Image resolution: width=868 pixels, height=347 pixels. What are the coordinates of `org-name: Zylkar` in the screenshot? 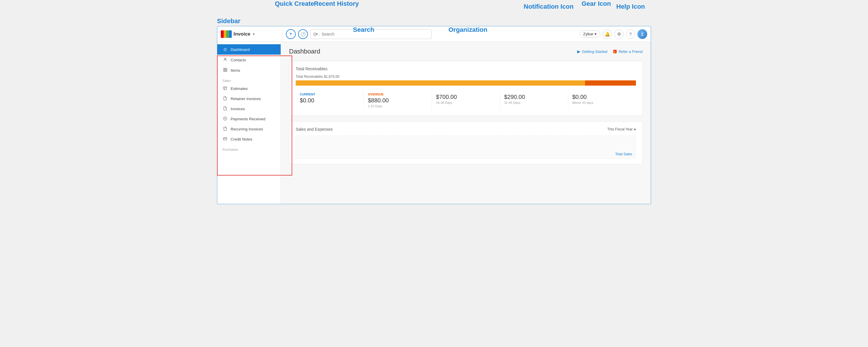 It's located at (588, 34).